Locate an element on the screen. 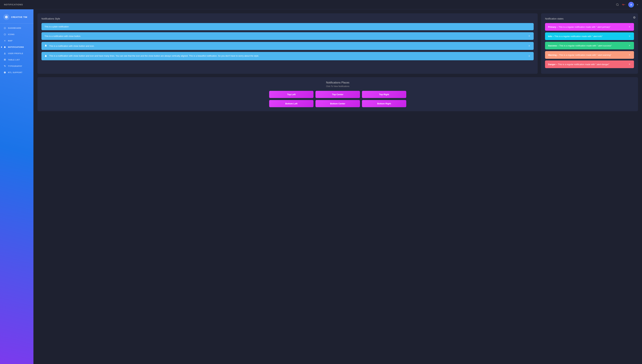  sidebar-item-label: RTL SUPPORT is located at coordinates (15, 72).